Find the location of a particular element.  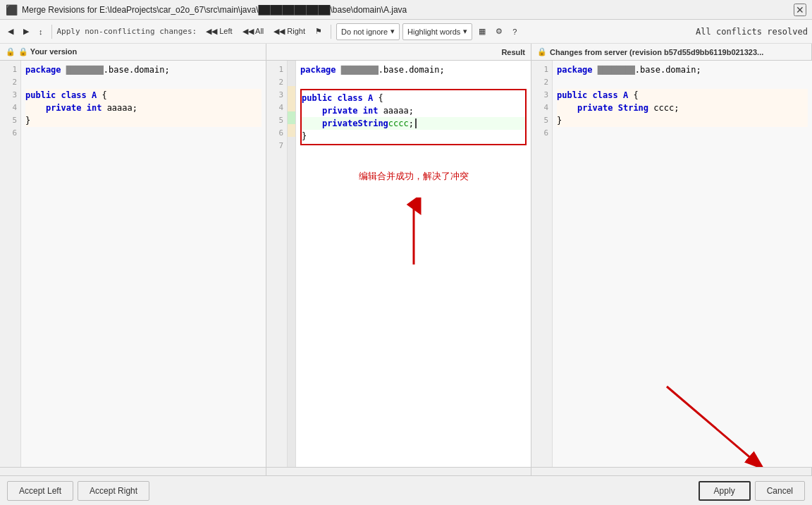

mid-code-line-5: private String cccc; is located at coordinates (413, 123).